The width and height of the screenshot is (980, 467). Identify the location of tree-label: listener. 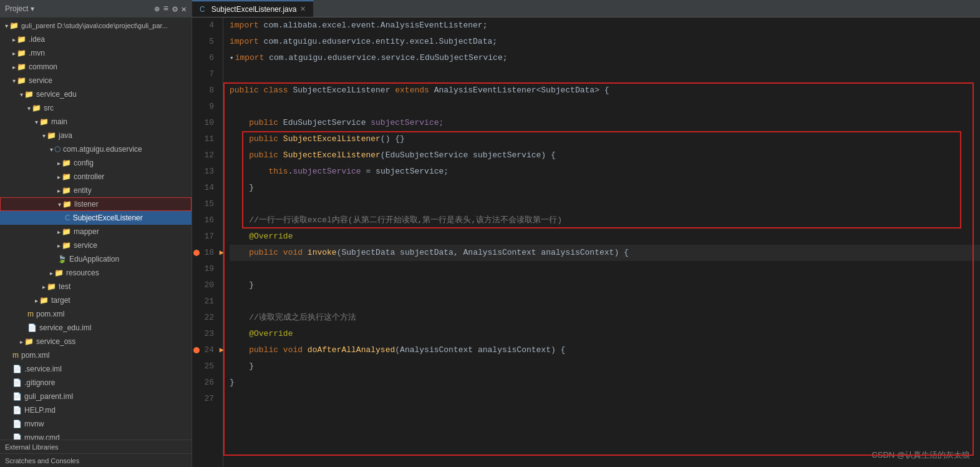
(86, 204).